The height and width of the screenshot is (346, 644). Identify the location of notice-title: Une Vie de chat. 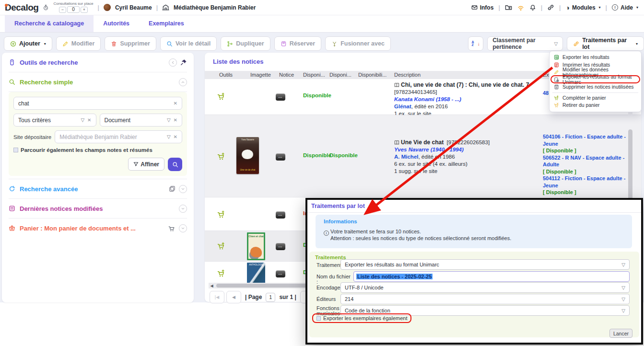
(422, 142).